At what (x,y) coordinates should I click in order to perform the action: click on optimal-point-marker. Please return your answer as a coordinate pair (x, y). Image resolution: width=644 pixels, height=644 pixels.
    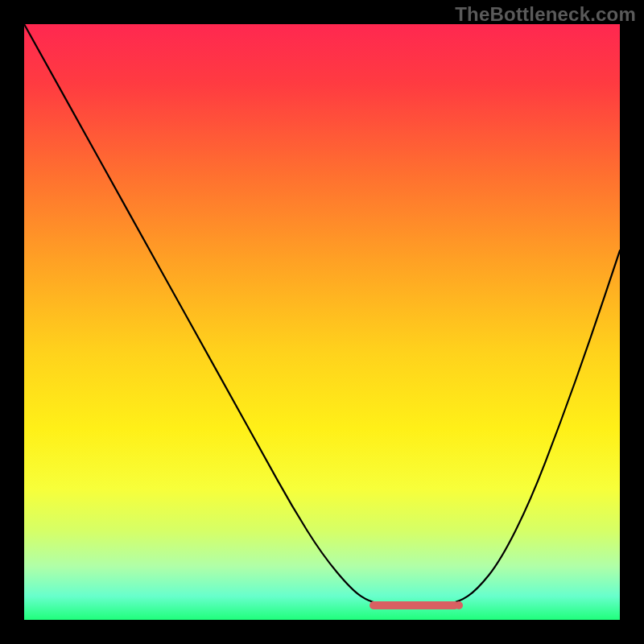
    Looking at the image, I should click on (459, 605).